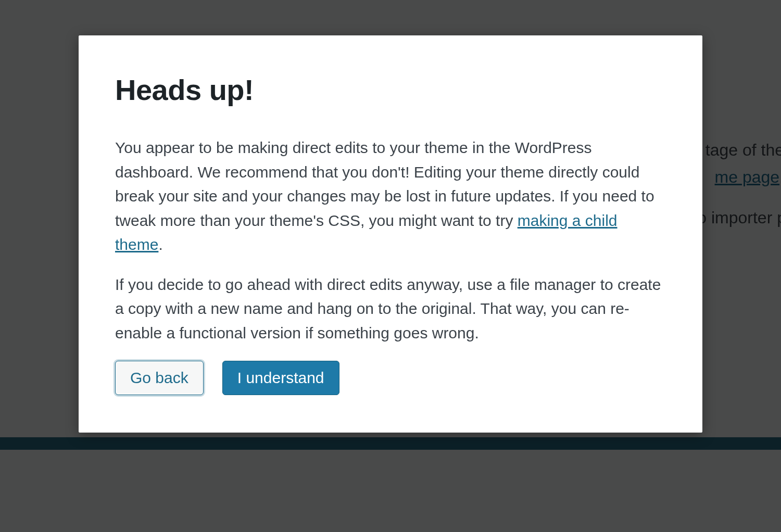 The width and height of the screenshot is (781, 532). I want to click on modal-paragraph-text: ., so click(160, 245).